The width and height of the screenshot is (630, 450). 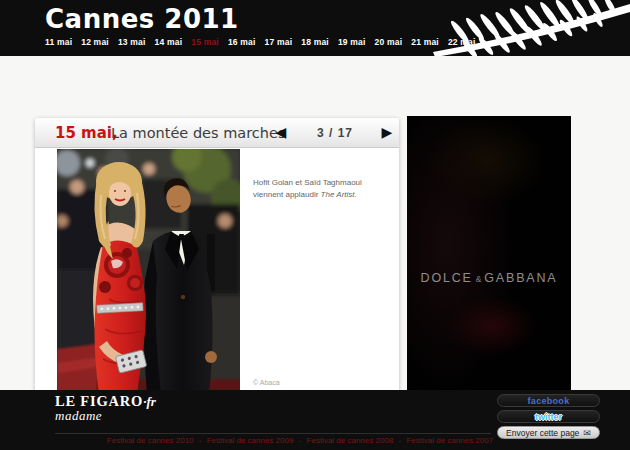 I want to click on logo-lefigaro: LE FIGARO, so click(x=99, y=401).